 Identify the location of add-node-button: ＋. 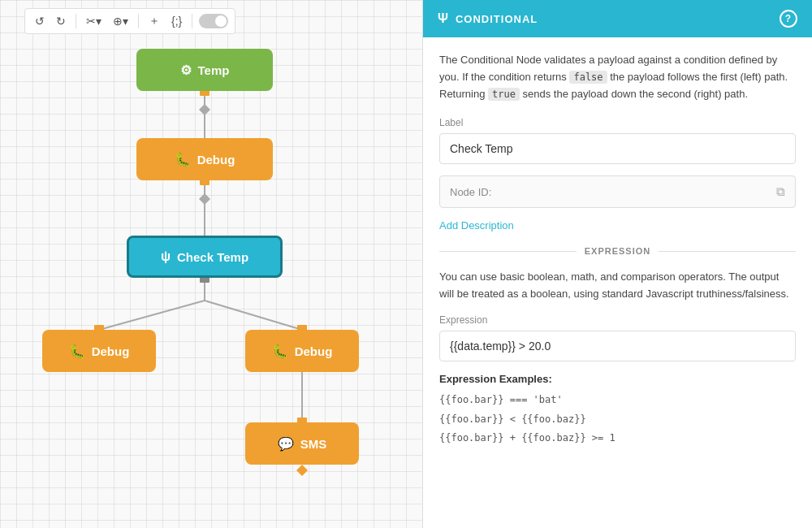
(154, 21).